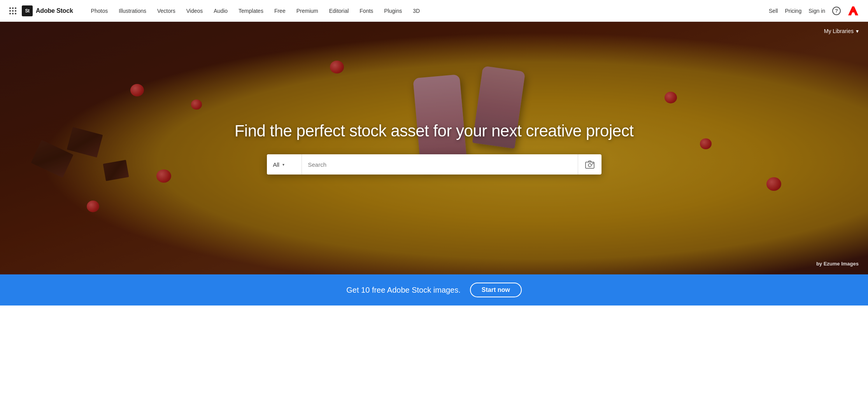 The image size is (868, 398). What do you see at coordinates (283, 165) in the screenshot?
I see `dropdown-chevron-icon: ▾` at bounding box center [283, 165].